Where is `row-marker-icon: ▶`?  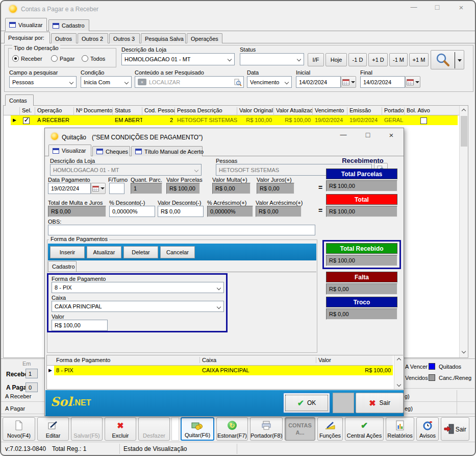
row-marker-icon: ▶ is located at coordinates (14, 120).